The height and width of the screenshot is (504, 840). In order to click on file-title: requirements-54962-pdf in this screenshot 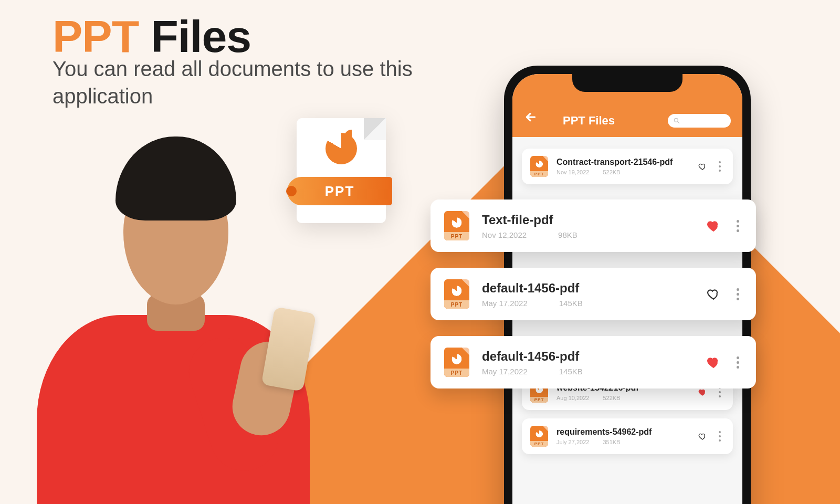, I will do `click(623, 432)`.